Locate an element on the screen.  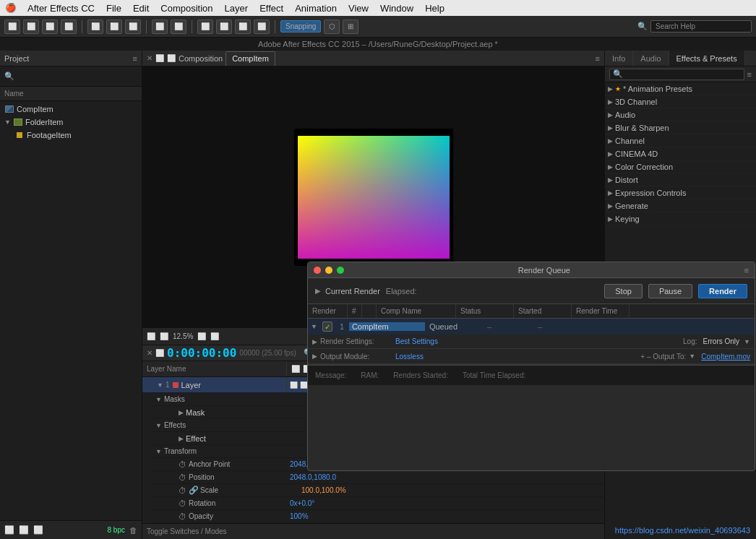
comp-tab-compitem: CompItem is located at coordinates (250, 59).